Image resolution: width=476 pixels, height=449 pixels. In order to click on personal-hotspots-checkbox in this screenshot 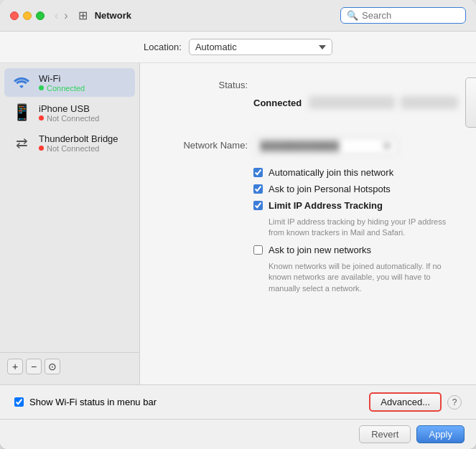, I will do `click(258, 189)`.